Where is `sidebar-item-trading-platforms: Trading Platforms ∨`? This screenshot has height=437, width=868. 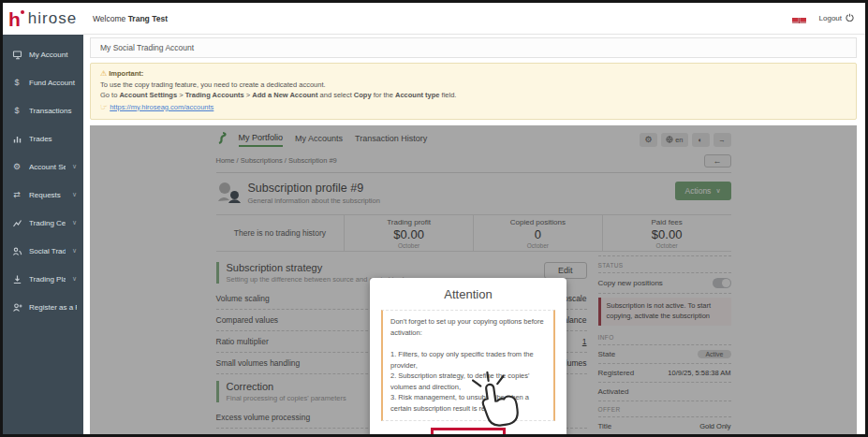
sidebar-item-trading-platforms: Trading Platforms ∨ is located at coordinates (43, 279).